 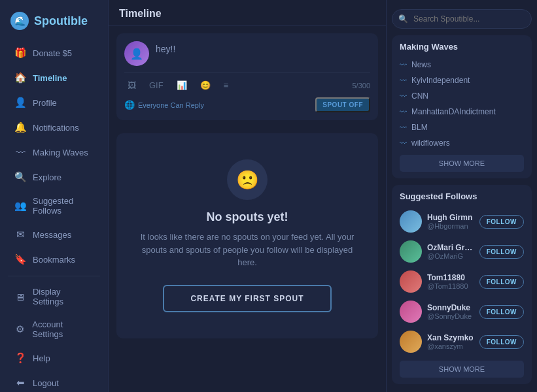 What do you see at coordinates (54, 78) in the screenshot?
I see `sidebar-item-timeline: 🏠 Timeline` at bounding box center [54, 78].